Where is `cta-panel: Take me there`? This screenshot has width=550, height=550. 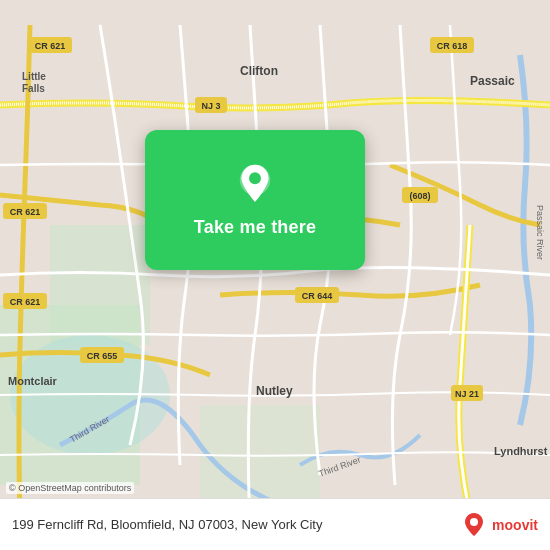
cta-panel: Take me there is located at coordinates (255, 200).